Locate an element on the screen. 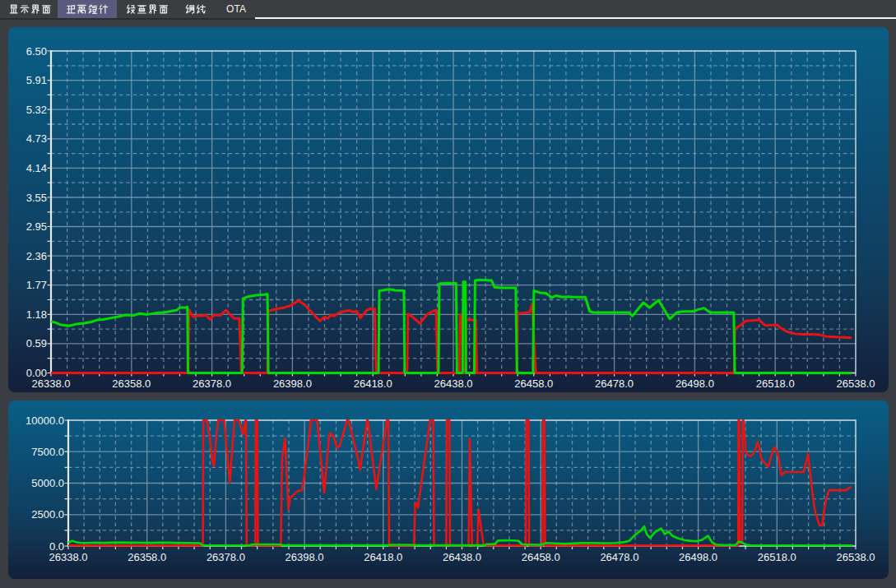  svg-text: 4.73 is located at coordinates (36, 138).